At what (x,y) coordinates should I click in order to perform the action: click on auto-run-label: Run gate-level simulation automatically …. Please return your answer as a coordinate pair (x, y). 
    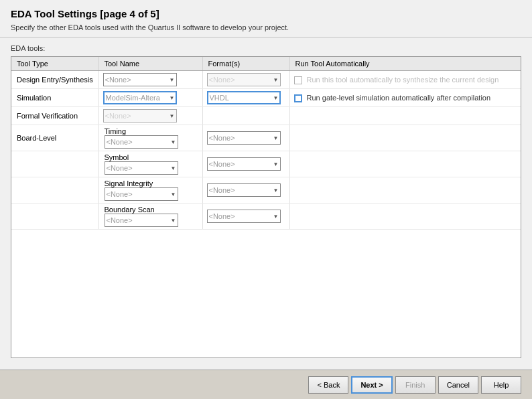
    Looking at the image, I should click on (399, 98).